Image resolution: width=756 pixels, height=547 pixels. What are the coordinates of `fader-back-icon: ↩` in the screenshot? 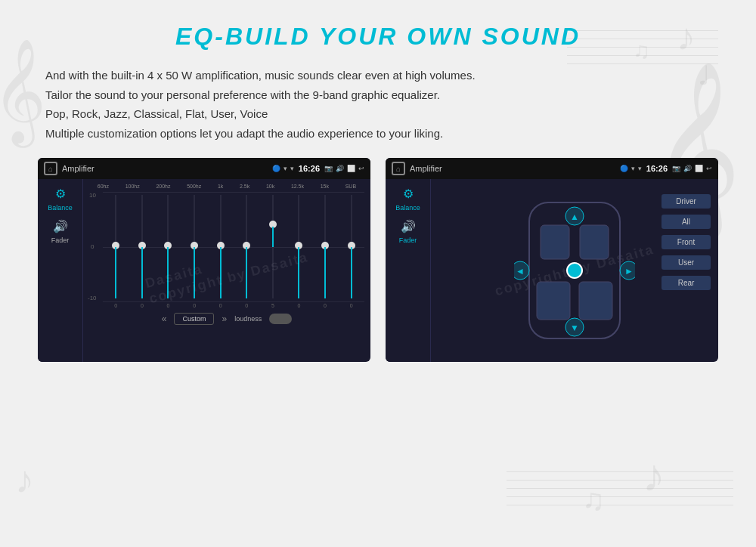 It's located at (709, 168).